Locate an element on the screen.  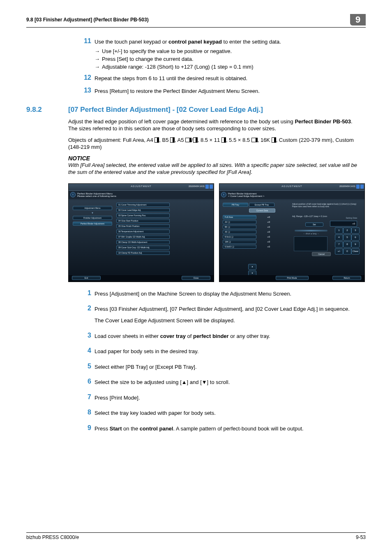
sub-text: Adjustable range: -128 (Short) to +127 (… is located at coordinates (178, 67).